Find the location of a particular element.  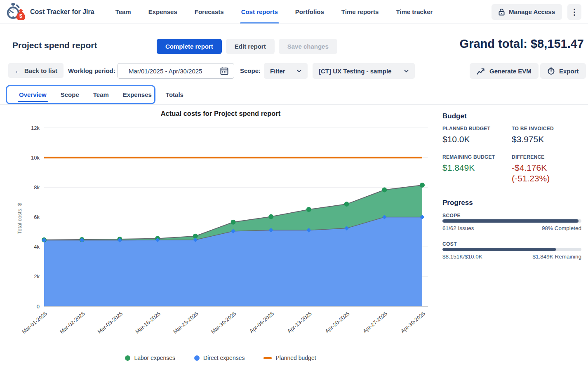

grand-total: Grand total: $8,151.47 is located at coordinates (522, 44).